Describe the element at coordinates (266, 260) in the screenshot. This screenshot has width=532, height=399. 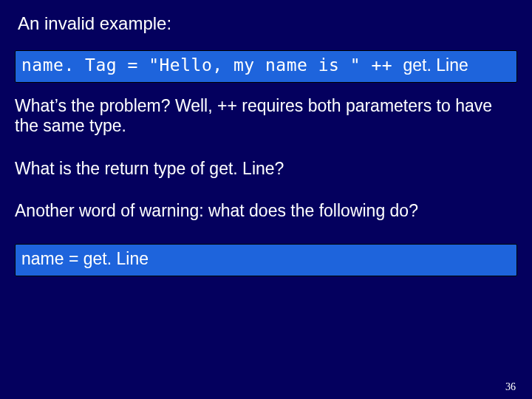
I see `code-example-2: name = get. Line` at that location.